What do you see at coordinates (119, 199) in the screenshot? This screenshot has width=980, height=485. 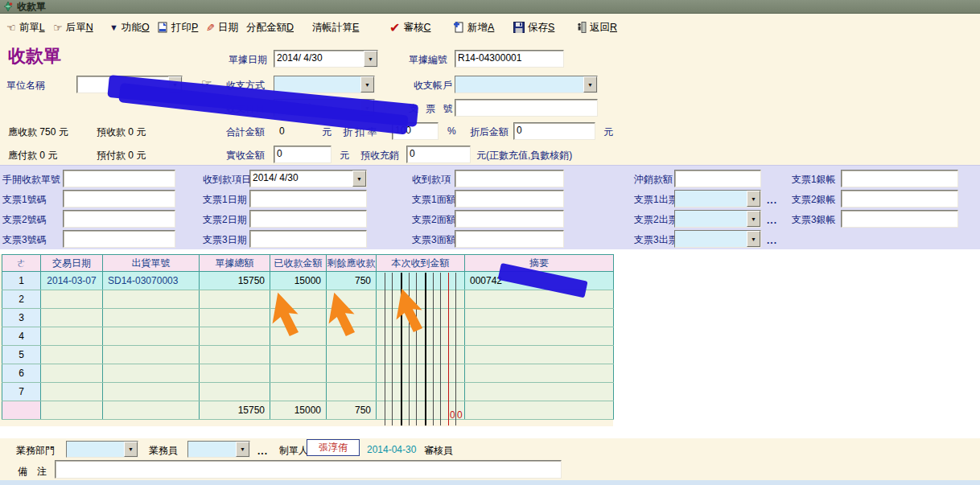 I see `cheque1-no-input` at bounding box center [119, 199].